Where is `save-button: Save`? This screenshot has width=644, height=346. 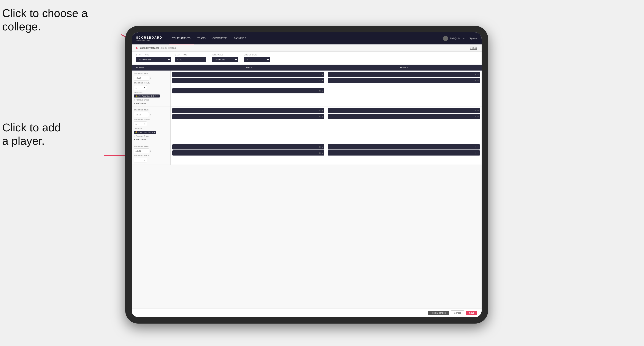 save-button: Save is located at coordinates (472, 313).